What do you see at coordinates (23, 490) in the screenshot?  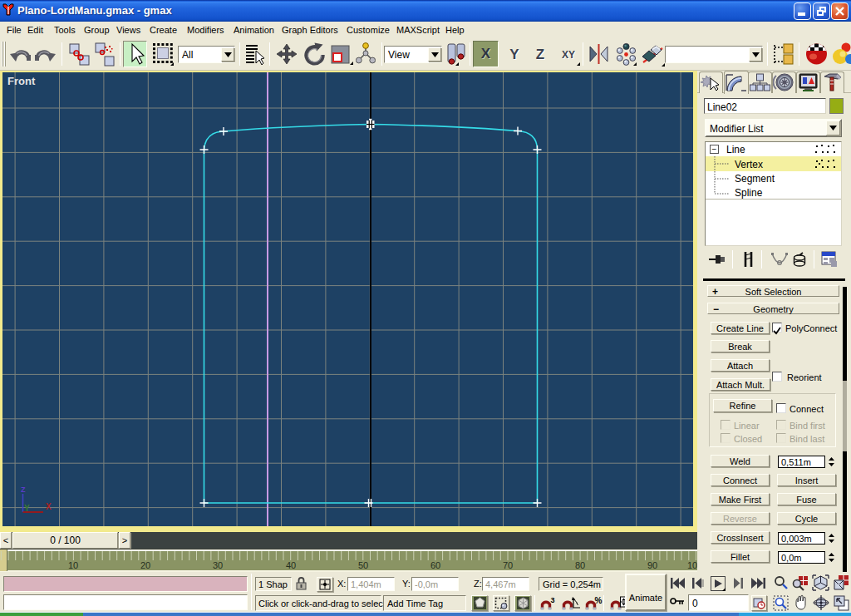 I see `svg-text: Z` at bounding box center [23, 490].